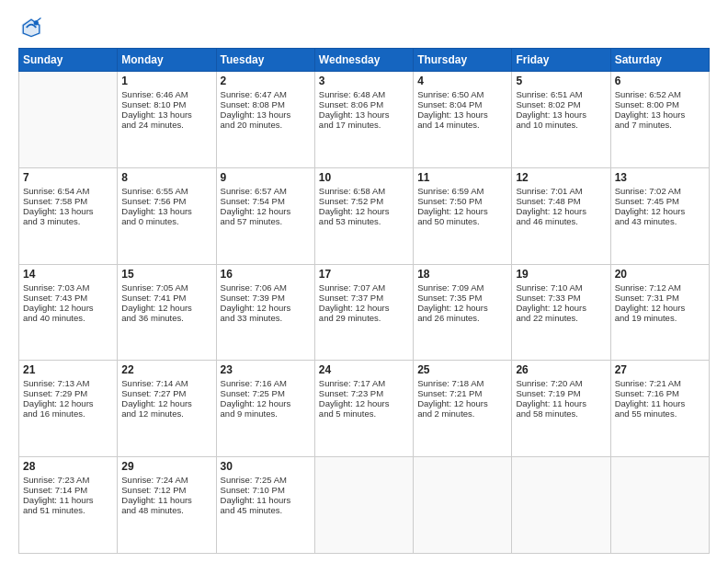 The height and width of the screenshot is (563, 728). I want to click on calendar-cell: 8Sunrise: 6:55 AMSunset: 7:56 PMDaylight…, so click(167, 215).